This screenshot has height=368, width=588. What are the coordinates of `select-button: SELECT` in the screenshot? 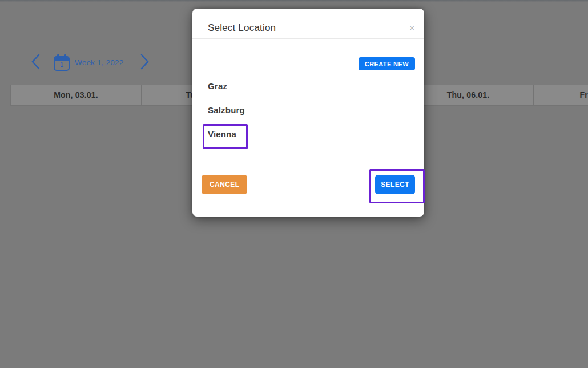 It's located at (395, 185).